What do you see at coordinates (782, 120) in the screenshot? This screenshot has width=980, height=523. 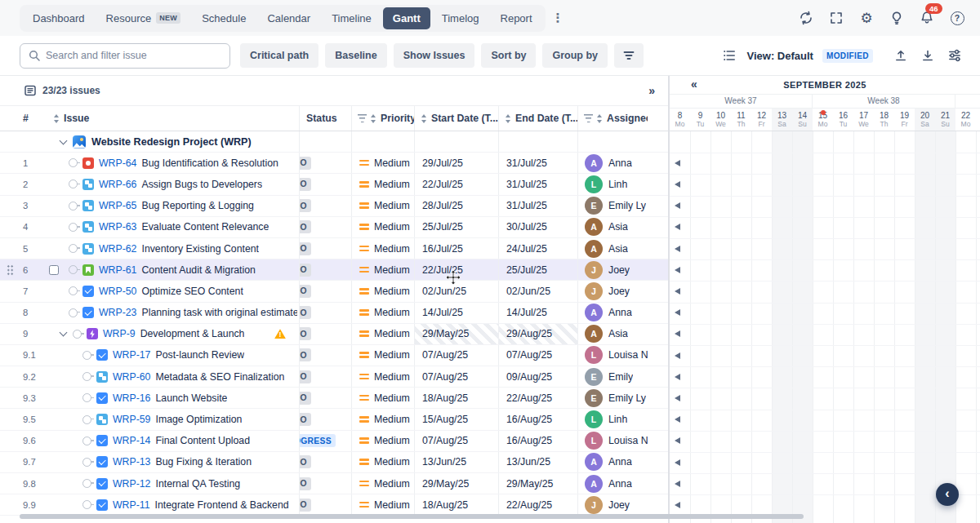 I see `day-header: 13Sa` at bounding box center [782, 120].